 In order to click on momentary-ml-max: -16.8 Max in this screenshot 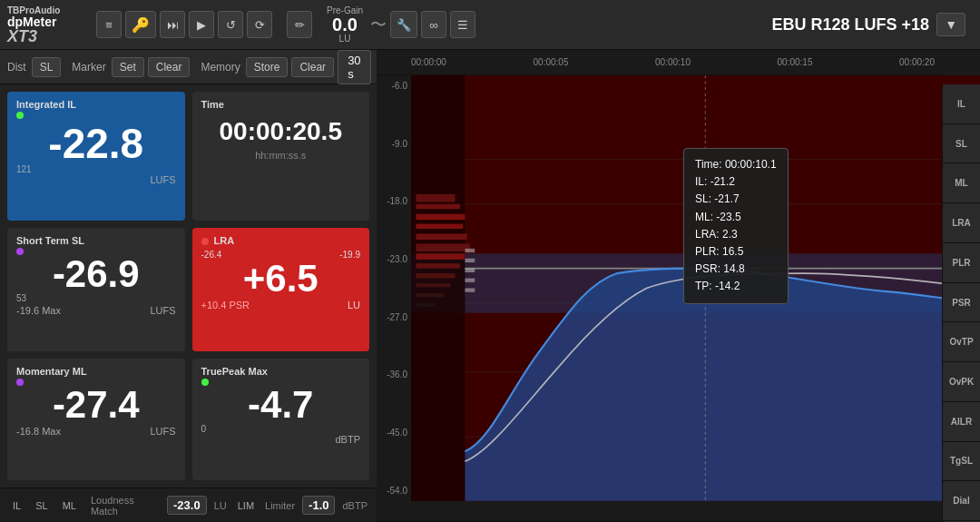, I will do `click(38, 431)`.